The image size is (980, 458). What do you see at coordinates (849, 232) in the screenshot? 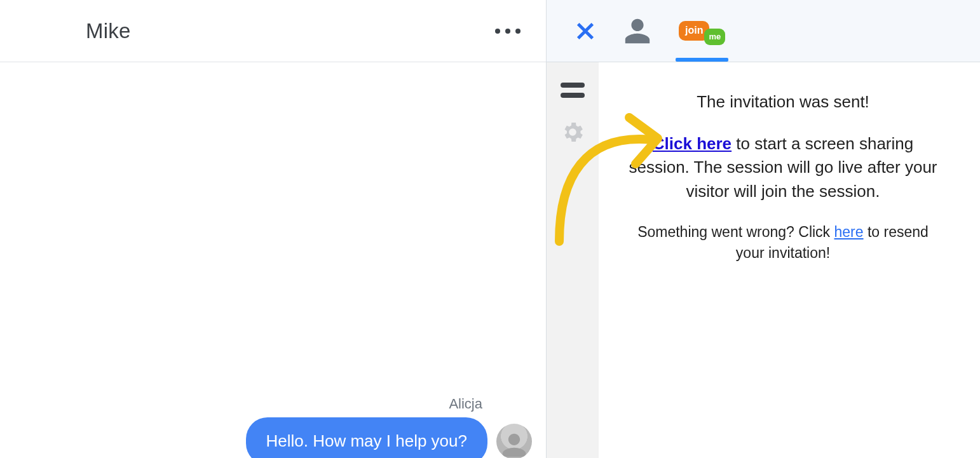
I see `resend-link: here` at bounding box center [849, 232].